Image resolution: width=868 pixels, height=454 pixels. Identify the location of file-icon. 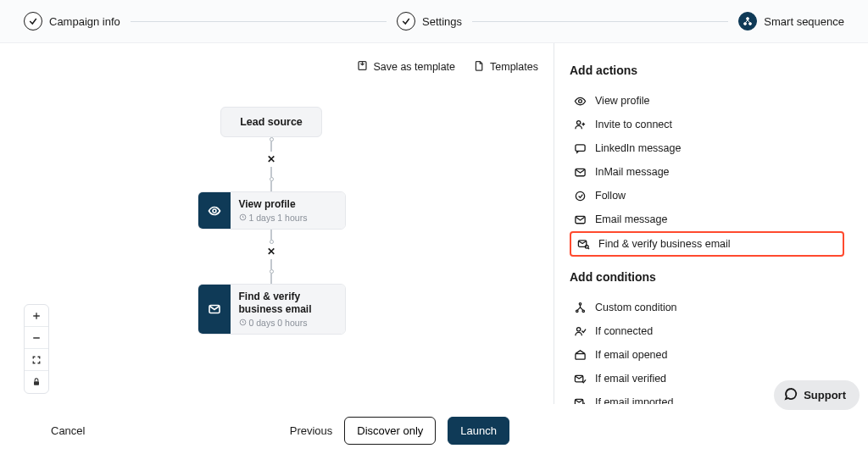
(480, 67).